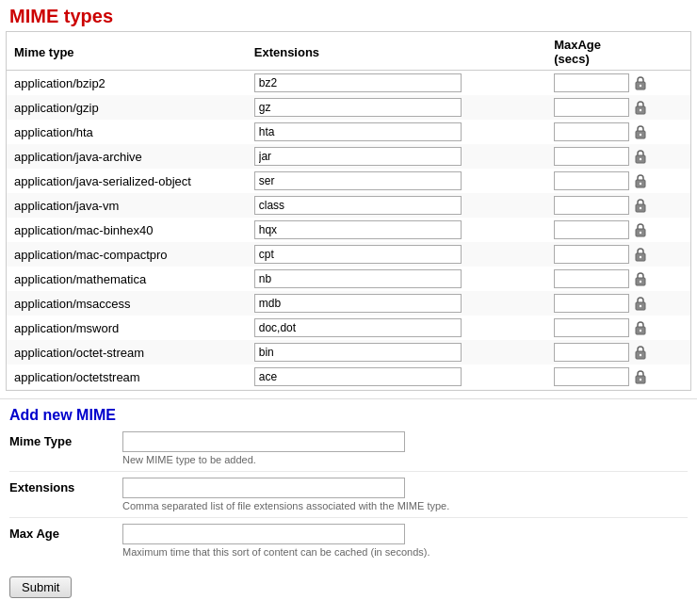  I want to click on mime-type-label-col: Mime Type, so click(66, 440).